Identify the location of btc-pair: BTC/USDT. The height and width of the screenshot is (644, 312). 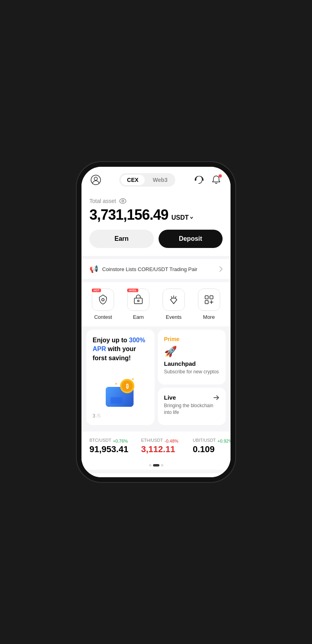
(100, 440).